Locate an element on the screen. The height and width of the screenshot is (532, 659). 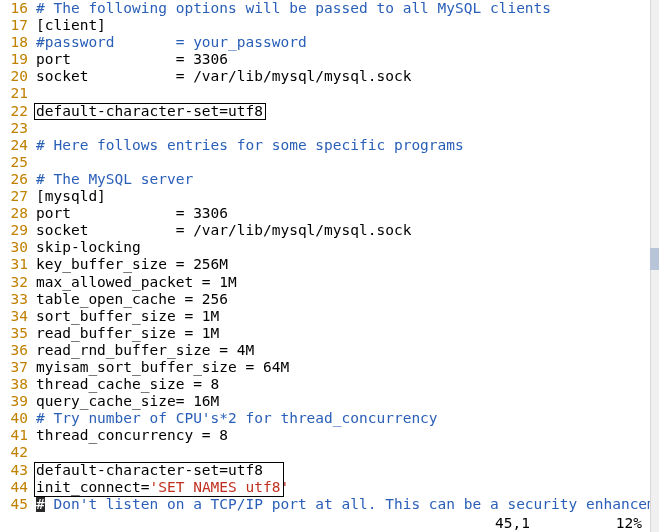
line-number: 25 is located at coordinates (14, 162).